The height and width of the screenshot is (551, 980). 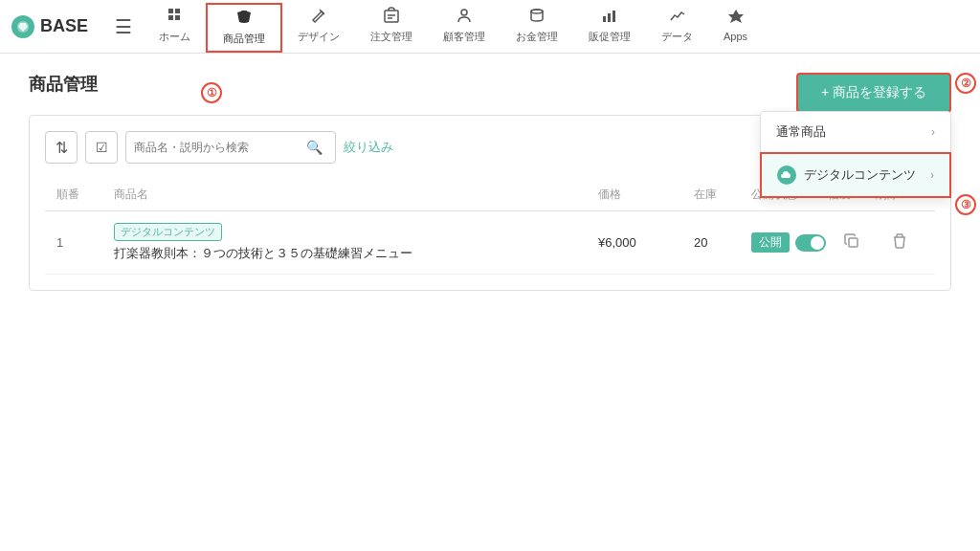 What do you see at coordinates (61, 147) in the screenshot?
I see `sort-button: ⇅` at bounding box center [61, 147].